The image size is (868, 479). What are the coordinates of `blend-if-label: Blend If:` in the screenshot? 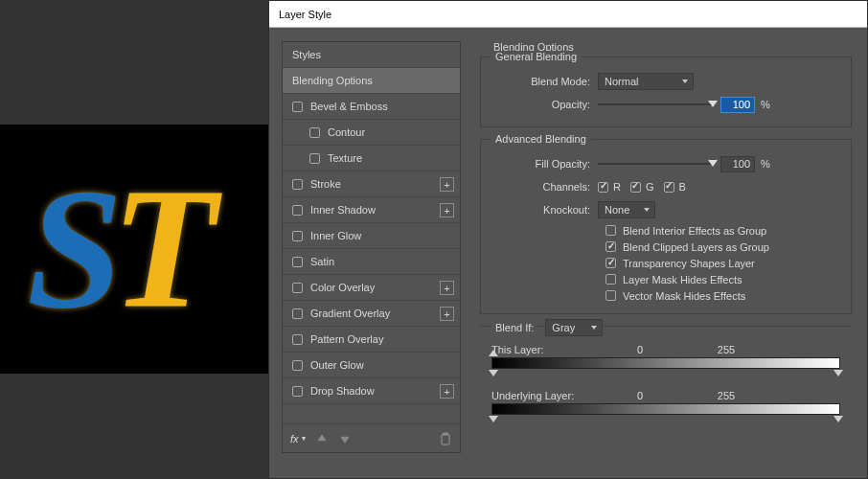 It's located at (514, 328).